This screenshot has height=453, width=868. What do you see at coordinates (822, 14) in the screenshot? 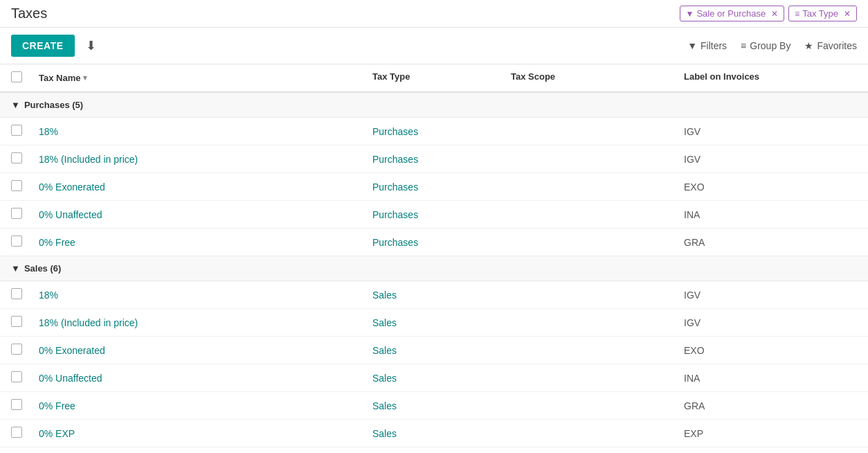
I see `filter-tag-tax-type: ≡ Tax Type ✕` at bounding box center [822, 14].